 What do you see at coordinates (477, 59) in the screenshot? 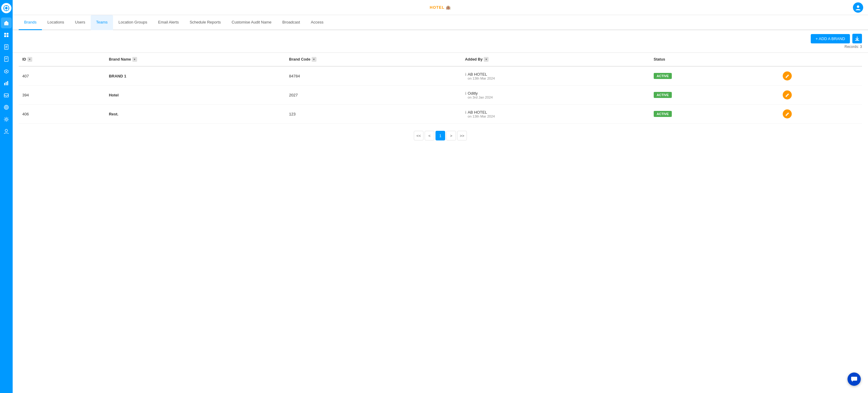
I see `sort-added-by: Added By ▾` at bounding box center [477, 59].